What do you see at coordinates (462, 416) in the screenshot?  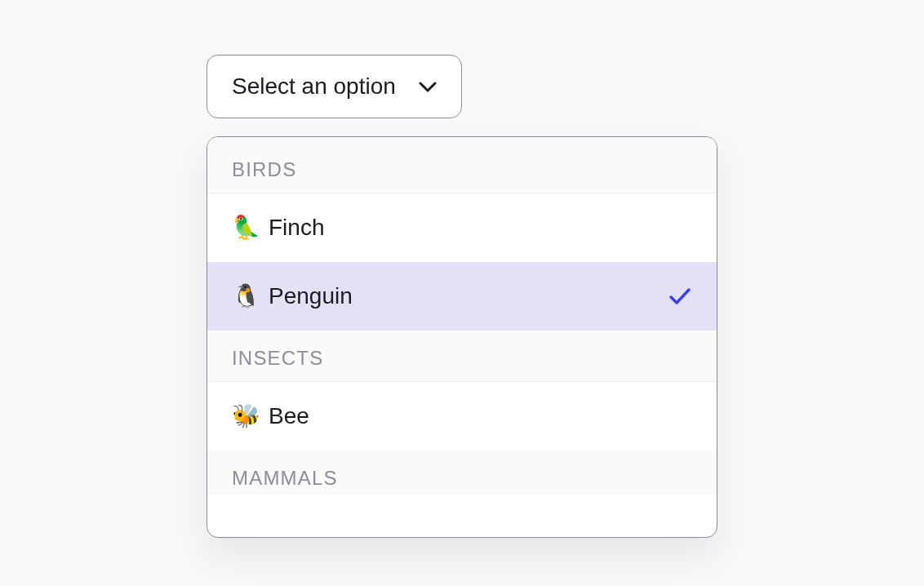 I see `option-bee: 🐝 Bee` at bounding box center [462, 416].